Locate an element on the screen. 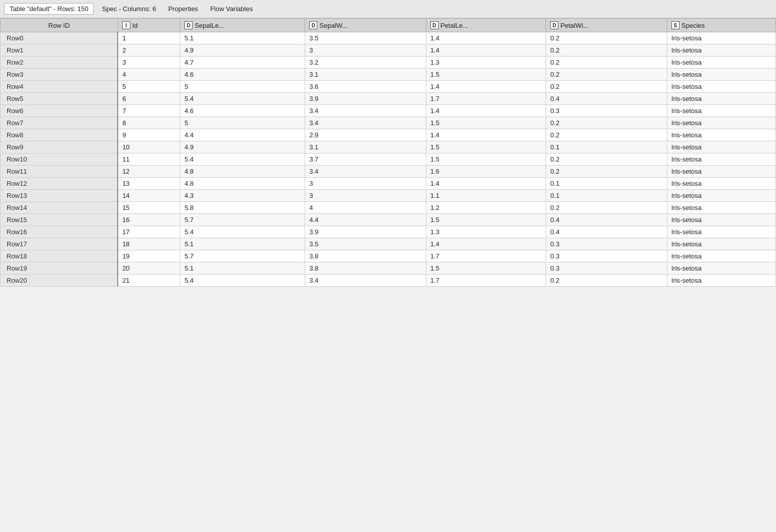  cell-id: 10 is located at coordinates (149, 147).